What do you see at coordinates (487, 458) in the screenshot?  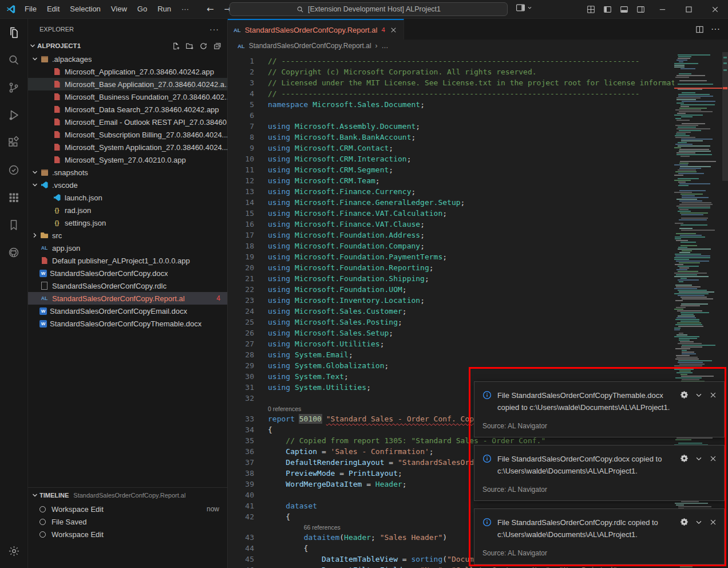 I see `info-icon` at bounding box center [487, 458].